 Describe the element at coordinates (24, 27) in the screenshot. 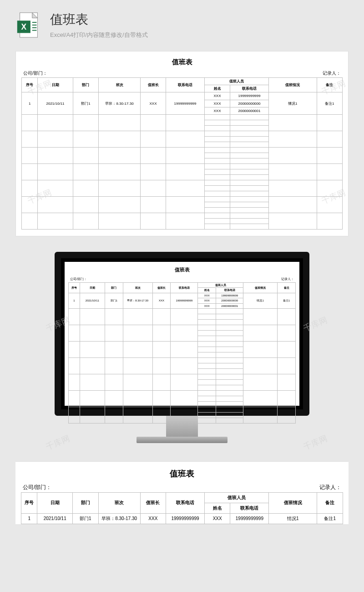

I see `svg-text: X` at that location.